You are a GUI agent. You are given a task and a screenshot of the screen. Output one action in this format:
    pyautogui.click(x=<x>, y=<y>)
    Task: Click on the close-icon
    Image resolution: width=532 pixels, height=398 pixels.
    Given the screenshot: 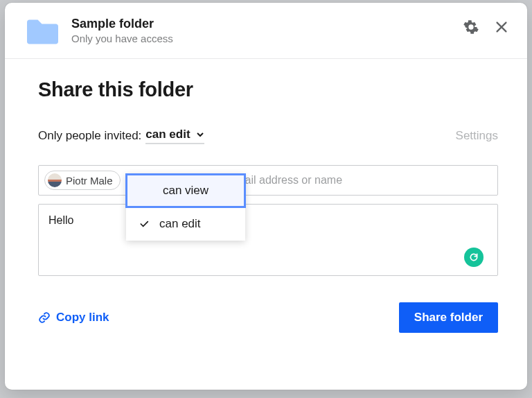 What is the action you would take?
    pyautogui.click(x=502, y=27)
    